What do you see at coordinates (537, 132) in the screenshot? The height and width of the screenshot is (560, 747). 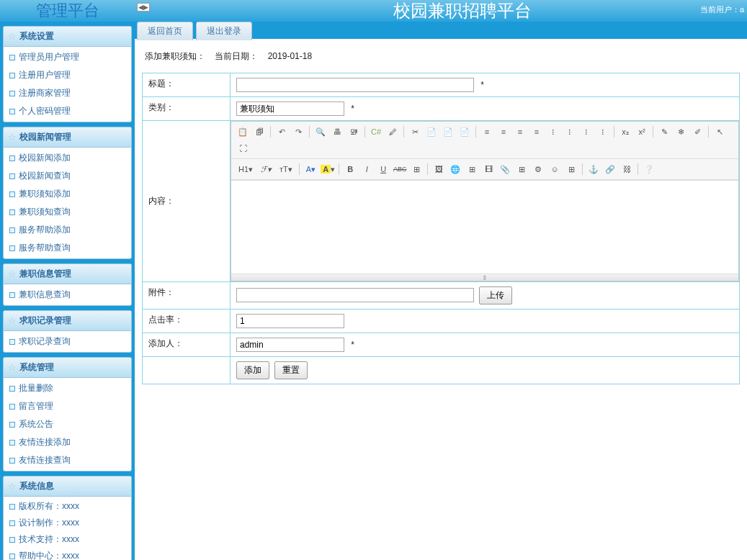 I see `align-justify-icon: ≡` at bounding box center [537, 132].